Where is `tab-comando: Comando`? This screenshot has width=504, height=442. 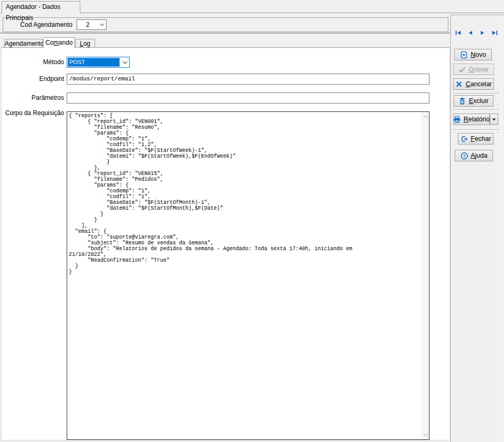 tab-comando: Comando is located at coordinates (59, 43).